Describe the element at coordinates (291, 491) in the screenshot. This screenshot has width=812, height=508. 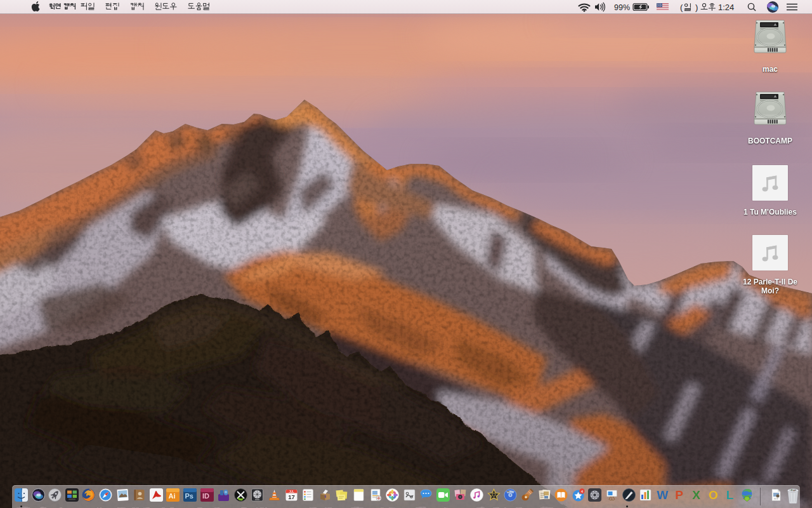
I see `svg-text: JUL` at that location.